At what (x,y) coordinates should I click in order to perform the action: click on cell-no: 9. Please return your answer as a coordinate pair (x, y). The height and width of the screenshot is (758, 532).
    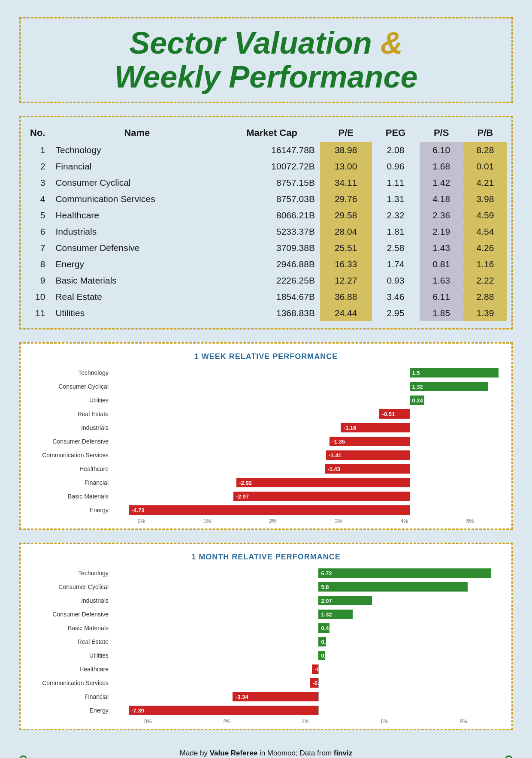
    Looking at the image, I should click on (38, 281).